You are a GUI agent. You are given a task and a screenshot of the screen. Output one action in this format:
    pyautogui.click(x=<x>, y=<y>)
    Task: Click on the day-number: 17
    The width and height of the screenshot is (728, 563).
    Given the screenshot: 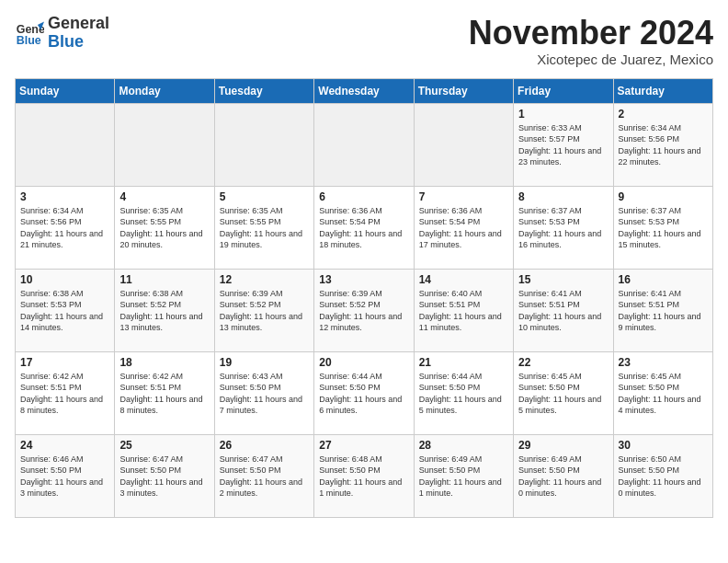 What is the action you would take?
    pyautogui.click(x=64, y=362)
    